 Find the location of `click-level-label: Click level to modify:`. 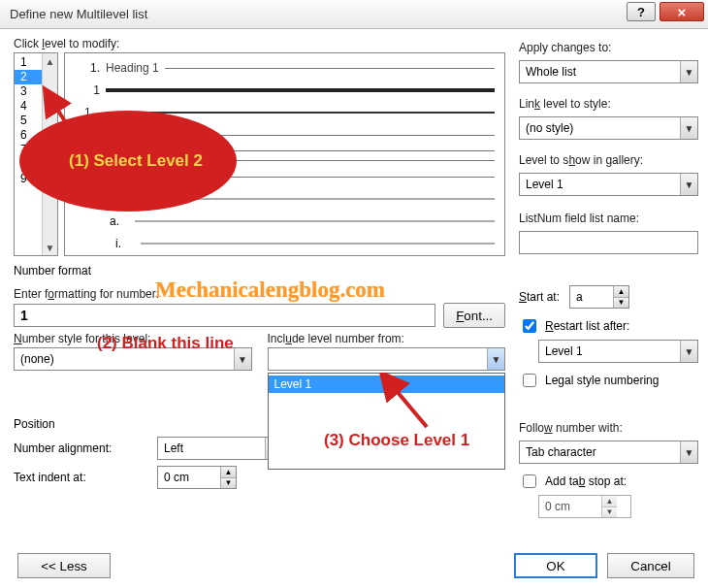

click-level-label: Click level to modify: is located at coordinates (260, 44).